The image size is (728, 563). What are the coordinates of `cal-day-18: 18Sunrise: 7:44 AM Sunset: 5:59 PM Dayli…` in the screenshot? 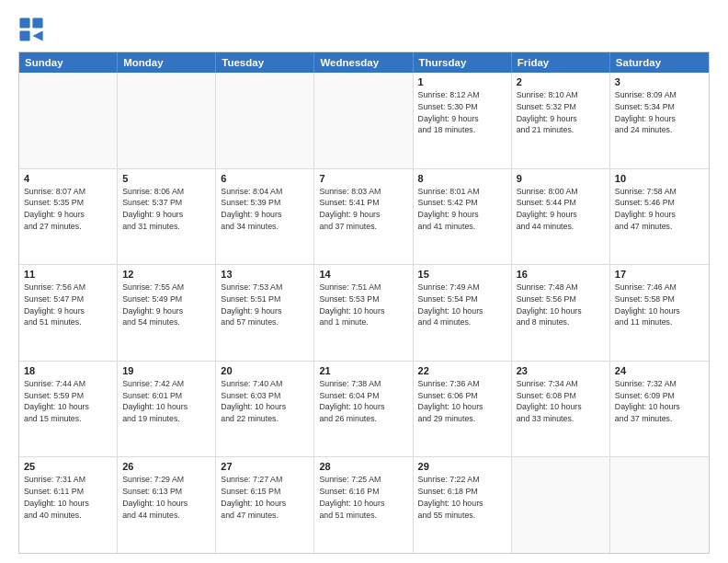 It's located at (68, 409).